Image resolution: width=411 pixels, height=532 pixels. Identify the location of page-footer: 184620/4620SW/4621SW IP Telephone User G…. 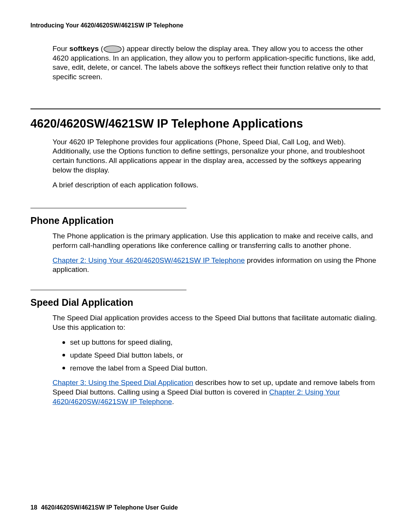
(104, 508).